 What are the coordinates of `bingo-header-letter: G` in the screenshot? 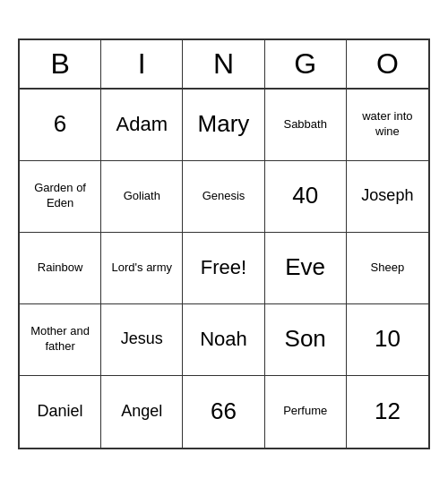 It's located at (306, 64).